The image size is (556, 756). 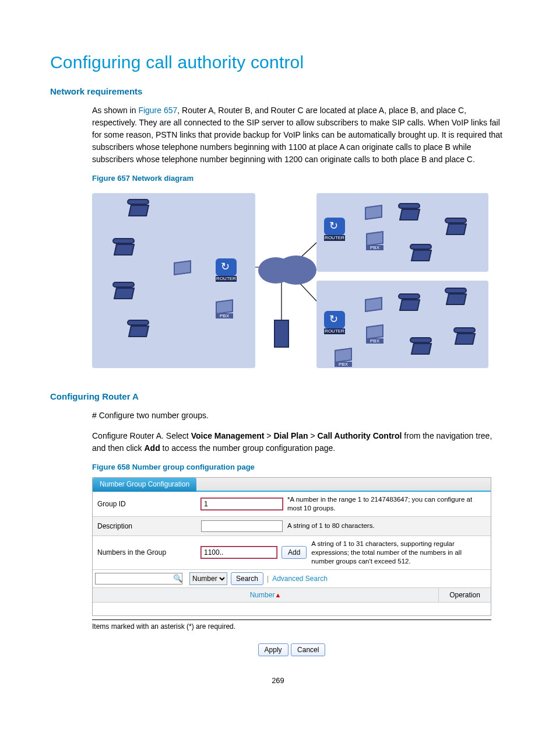 What do you see at coordinates (139, 579) in the screenshot?
I see `search-input` at bounding box center [139, 579].